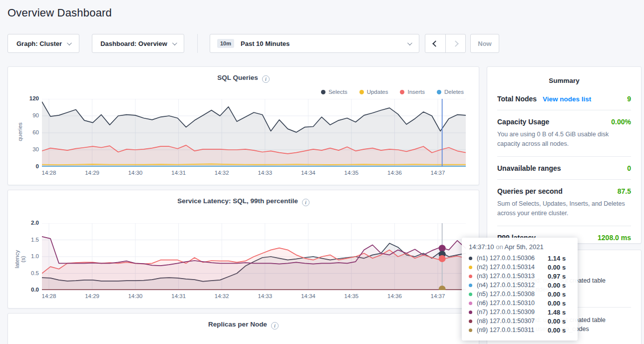 This screenshot has width=644, height=344. What do you see at coordinates (374, 92) in the screenshot?
I see `legend-item: Updates` at bounding box center [374, 92].